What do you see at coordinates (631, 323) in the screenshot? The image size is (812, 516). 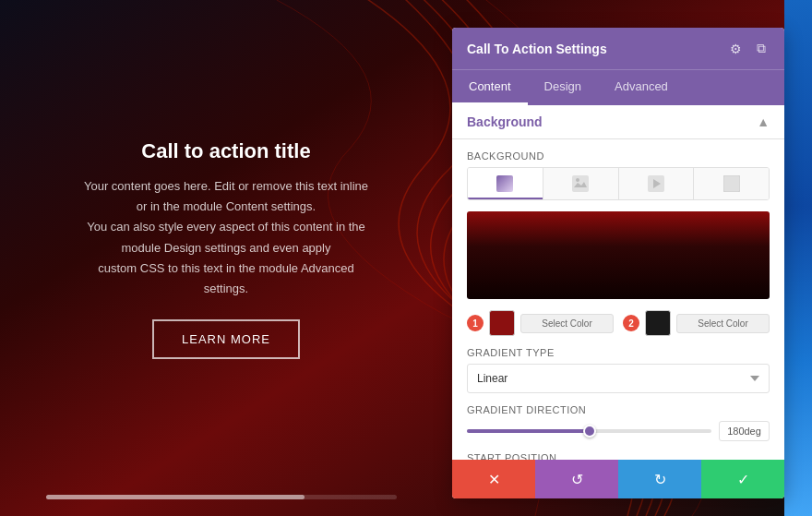 I see `color-number-2: 2` at bounding box center [631, 323].